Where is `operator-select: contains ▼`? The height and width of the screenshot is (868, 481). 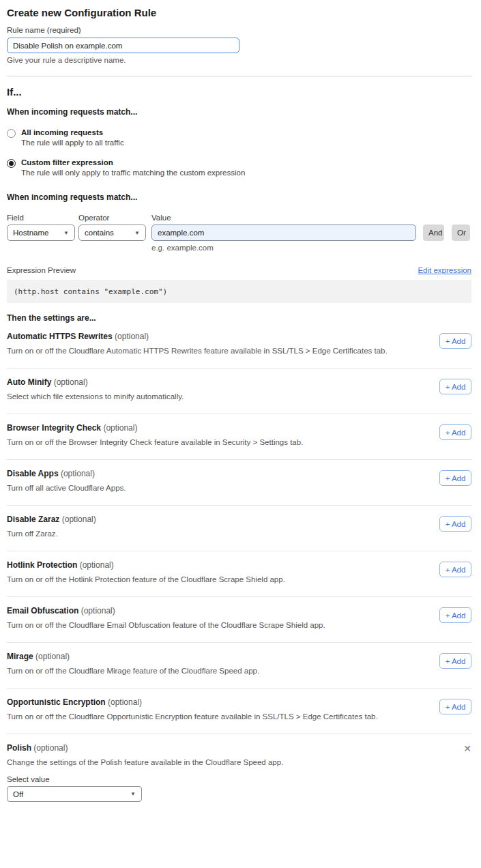
operator-select: contains ▼ is located at coordinates (112, 233).